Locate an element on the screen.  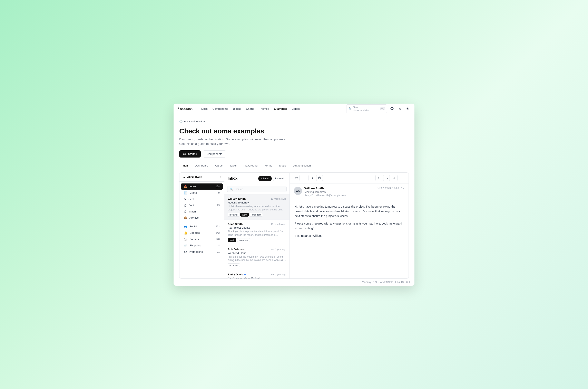
forward-button is located at coordinates (394, 178).